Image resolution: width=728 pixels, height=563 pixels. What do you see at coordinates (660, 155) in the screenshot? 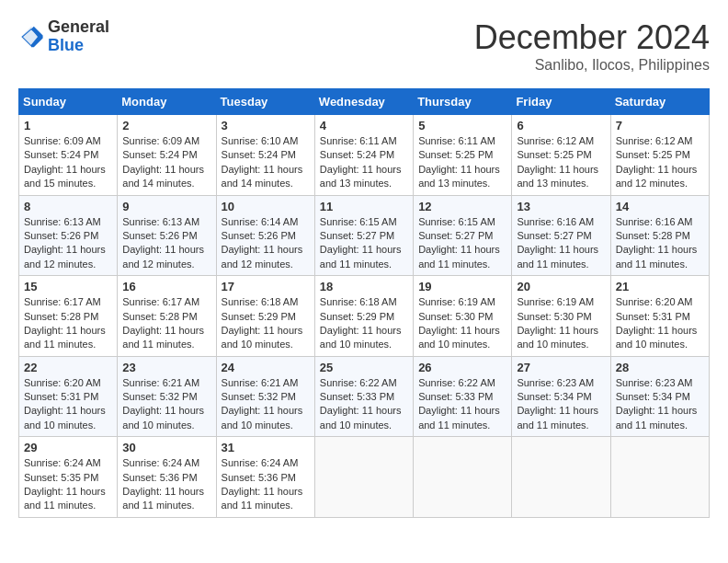
I see `calendar-cell: 7Sunrise: 6:12 AMSunset: 5:25 PMDaylight…` at bounding box center [660, 155].